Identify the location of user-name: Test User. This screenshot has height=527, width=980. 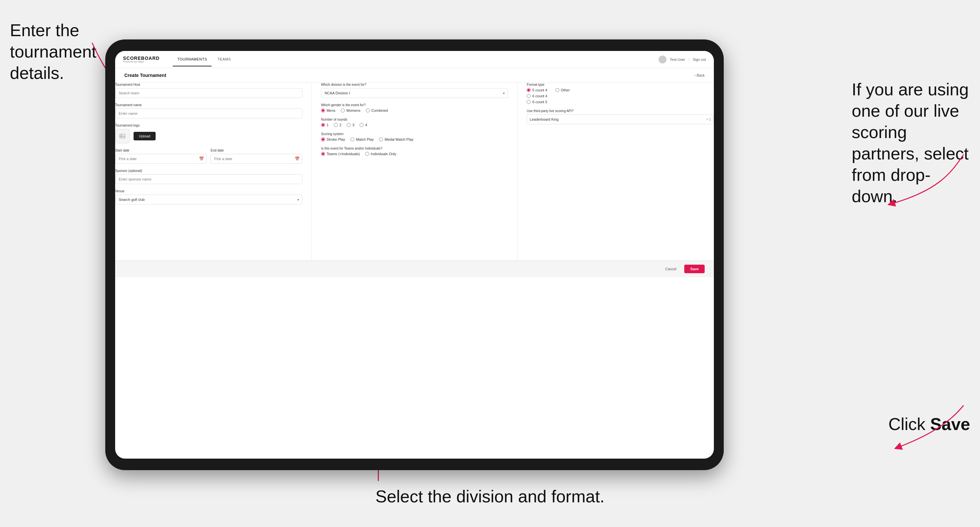
(677, 59).